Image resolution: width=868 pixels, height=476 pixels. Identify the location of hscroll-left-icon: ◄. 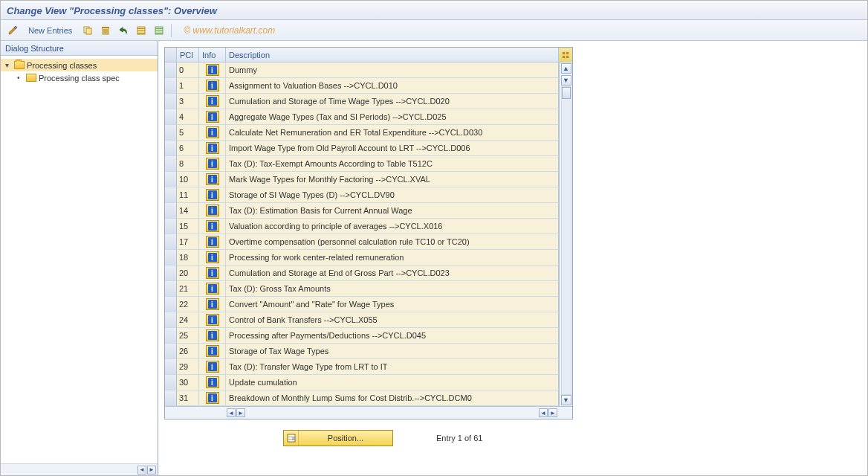
(231, 413).